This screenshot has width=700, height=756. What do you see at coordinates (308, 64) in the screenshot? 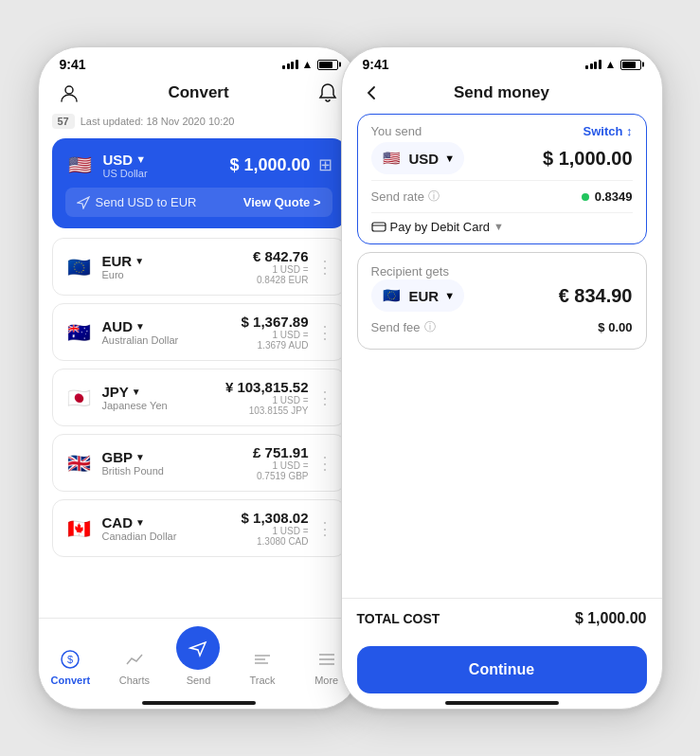
I see `wifi-icon: ▲` at bounding box center [308, 64].